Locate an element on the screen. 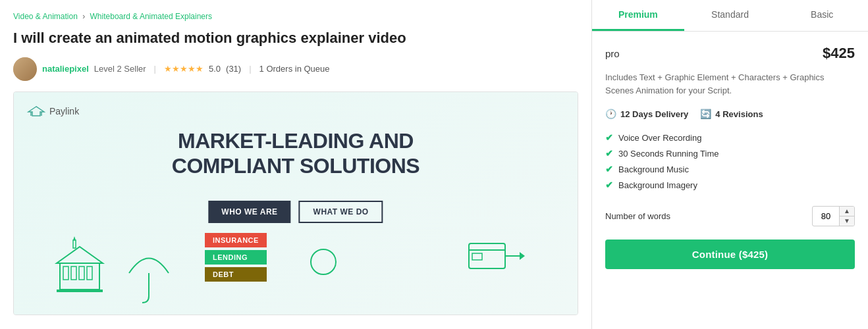 The height and width of the screenshot is (329, 868). page-title: I will create an animated motion graphic… is located at coordinates (296, 38).